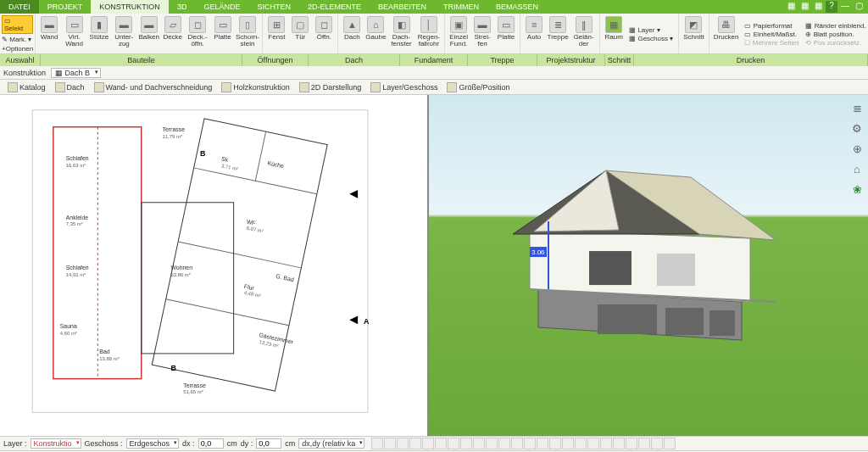 This screenshot has width=868, height=452. What do you see at coordinates (845, 7) in the screenshot?
I see `minimize-icon: —` at bounding box center [845, 7].